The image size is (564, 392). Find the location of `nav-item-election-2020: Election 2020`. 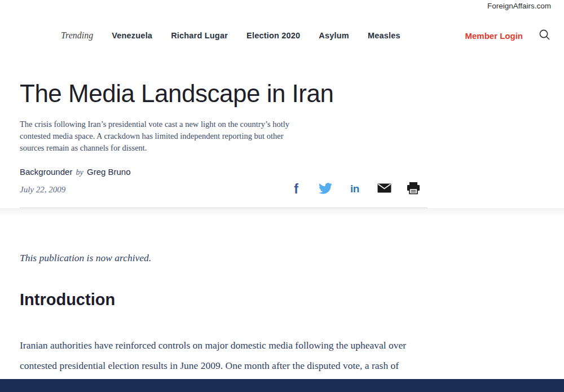

nav-item-election-2020: Election 2020 is located at coordinates (273, 36).